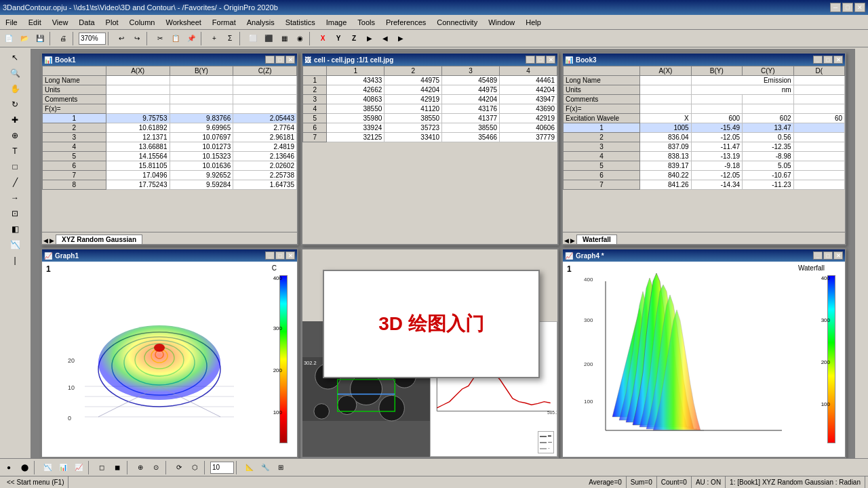 Image resolution: width=868 pixels, height=488 pixels. What do you see at coordinates (666, 100) in the screenshot?
I see `book3-c-a` at bounding box center [666, 100].